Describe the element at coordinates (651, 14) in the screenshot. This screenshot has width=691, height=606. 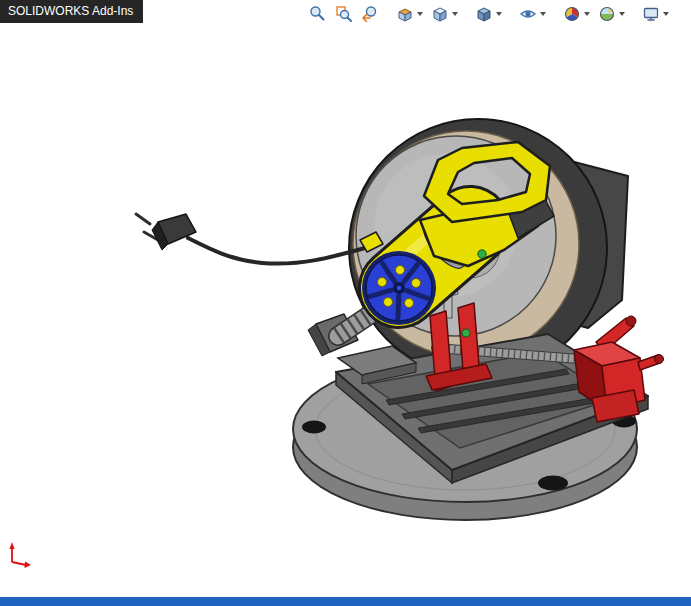
I see `view-settings-icon` at that location.